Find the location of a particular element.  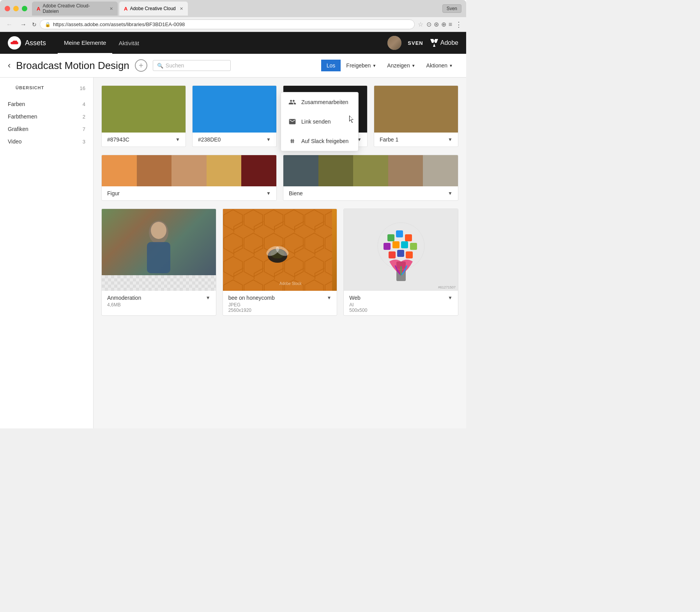

minimize-button is located at coordinates (16, 9).